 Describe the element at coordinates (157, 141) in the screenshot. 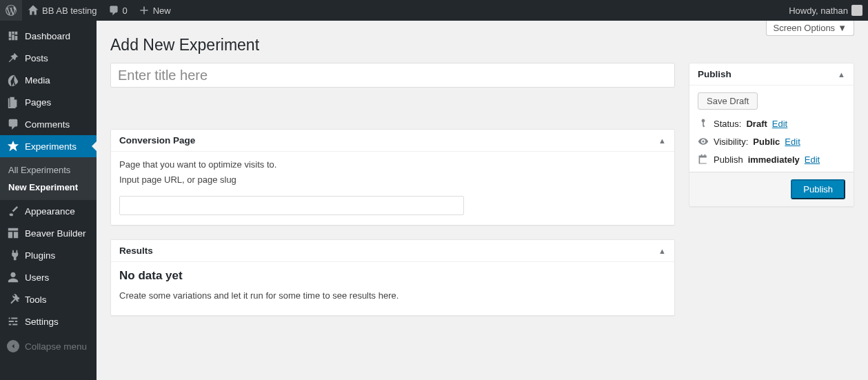

I see `postbox-title: Conversion Page` at that location.